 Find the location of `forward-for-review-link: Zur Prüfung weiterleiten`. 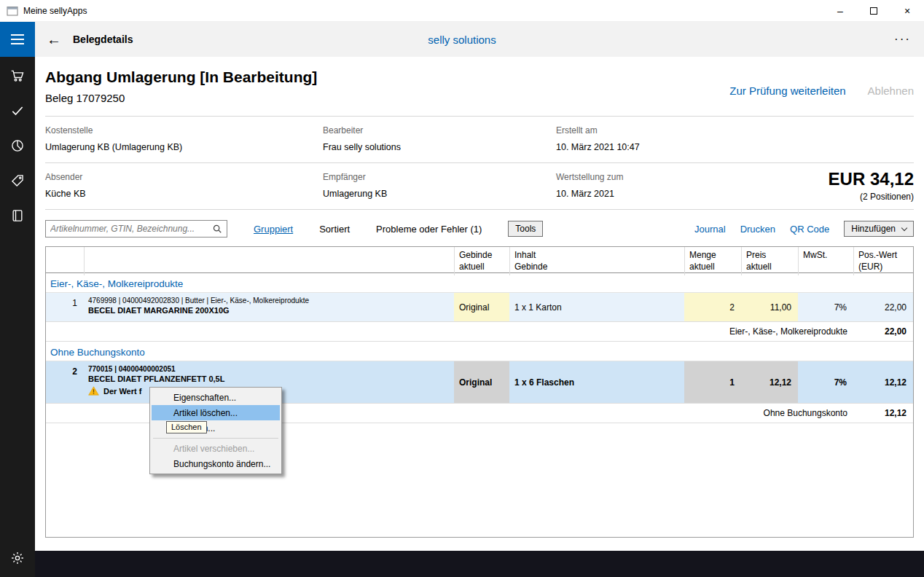

forward-for-review-link: Zur Prüfung weiterleiten is located at coordinates (787, 90).